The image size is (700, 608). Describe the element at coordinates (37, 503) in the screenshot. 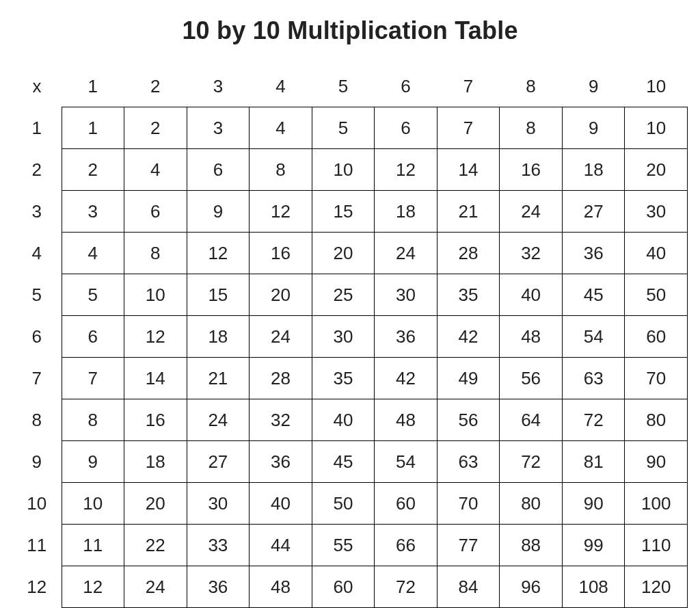

I see `row-header: 10` at that location.